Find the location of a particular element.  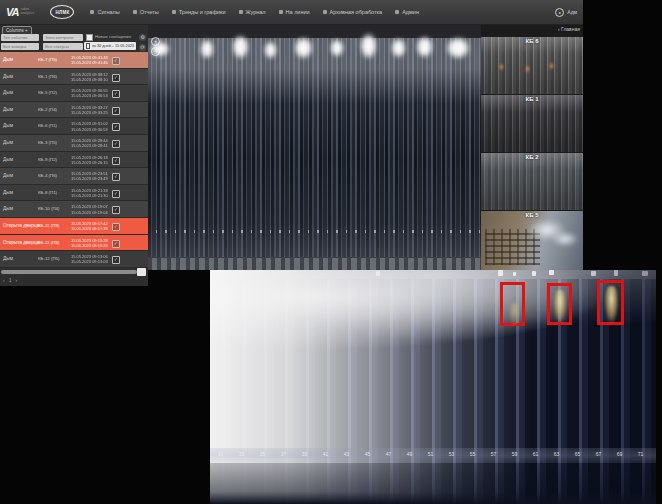

events-sidebar: Columns + Новые сообщения за 30 дней – 1… is located at coordinates (74, 156).